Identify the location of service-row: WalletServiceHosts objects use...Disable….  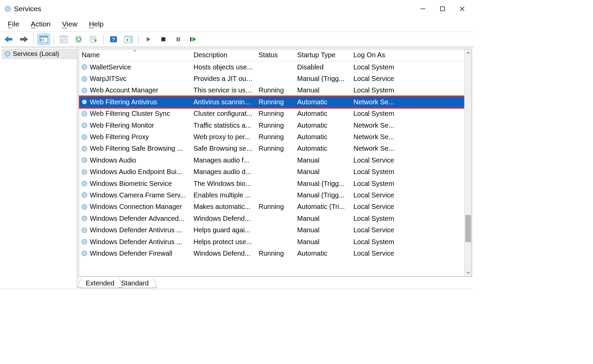
(275, 67).